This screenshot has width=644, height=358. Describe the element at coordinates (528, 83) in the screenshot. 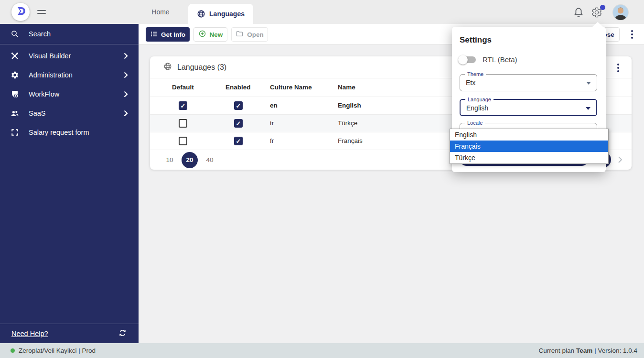

I see `theme-select: Theme Etx` at that location.